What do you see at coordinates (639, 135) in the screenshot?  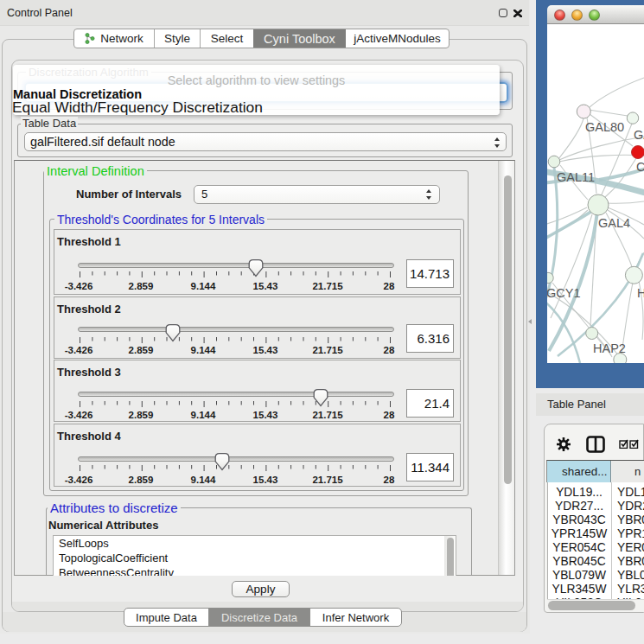 I see `svg-text: GA` at bounding box center [639, 135].